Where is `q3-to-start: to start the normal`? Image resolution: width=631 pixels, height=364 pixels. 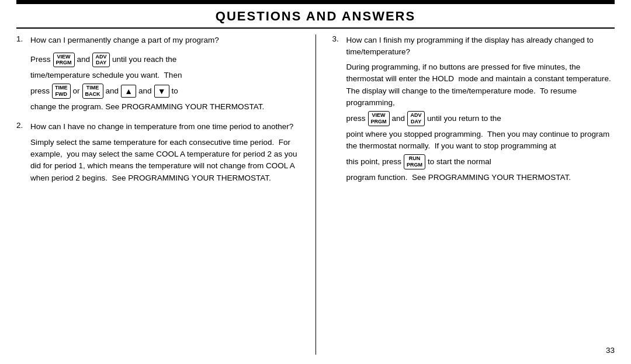
q3-to-start: to start the normal is located at coordinates (459, 162).